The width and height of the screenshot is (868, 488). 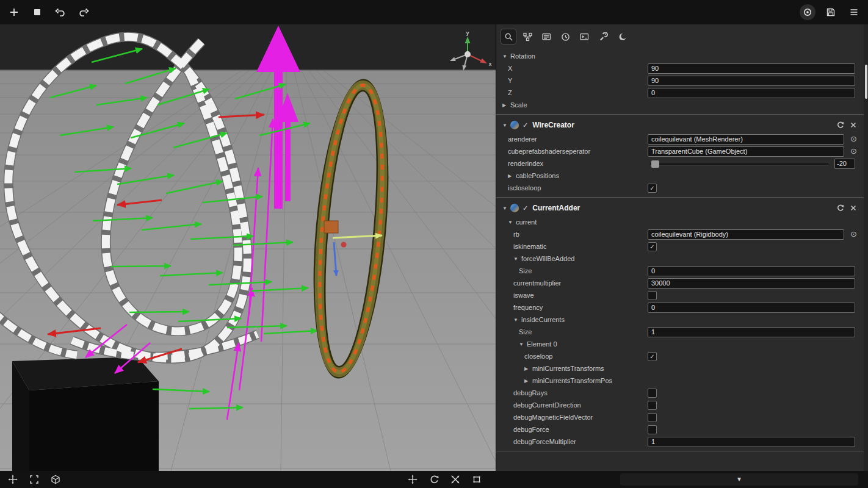 I want to click on menu-icon, so click(x=854, y=12).